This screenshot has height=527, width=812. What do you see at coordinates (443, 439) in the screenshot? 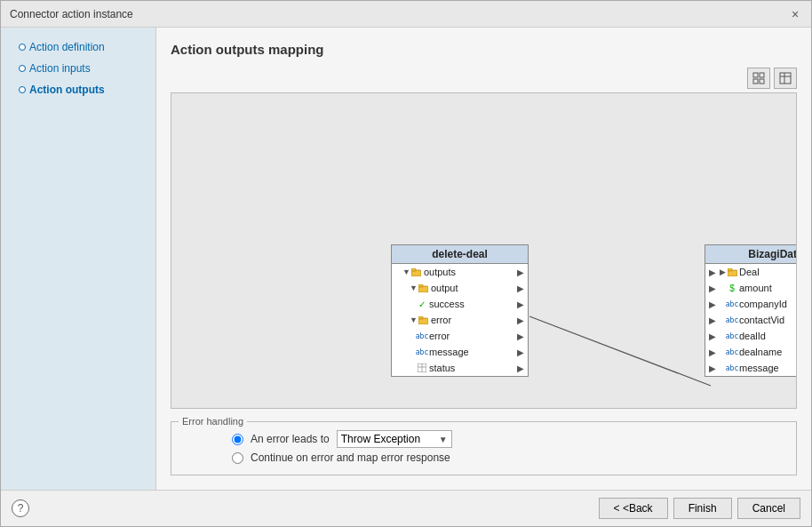
I see `dropdown-arrow-icon: ▼` at bounding box center [443, 439].